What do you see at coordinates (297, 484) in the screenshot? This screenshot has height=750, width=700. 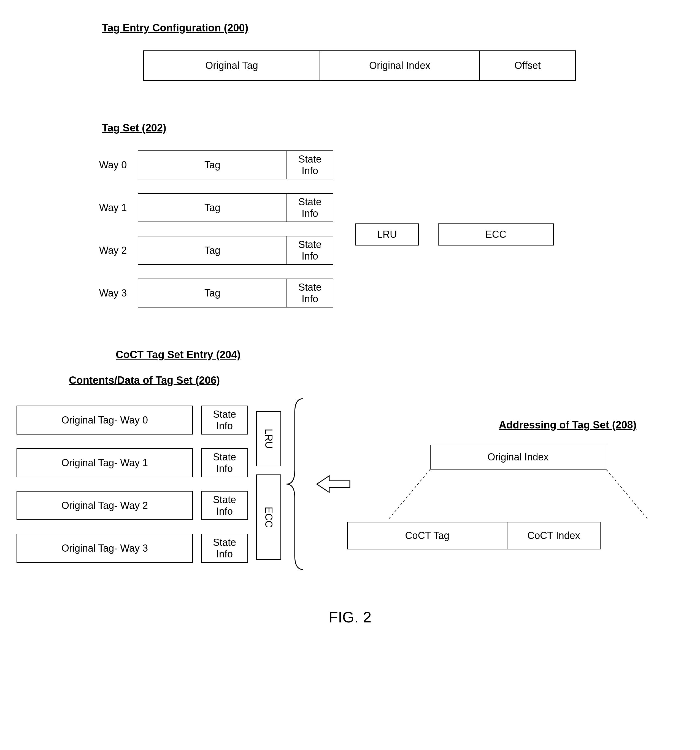 I see `brace-icon` at bounding box center [297, 484].